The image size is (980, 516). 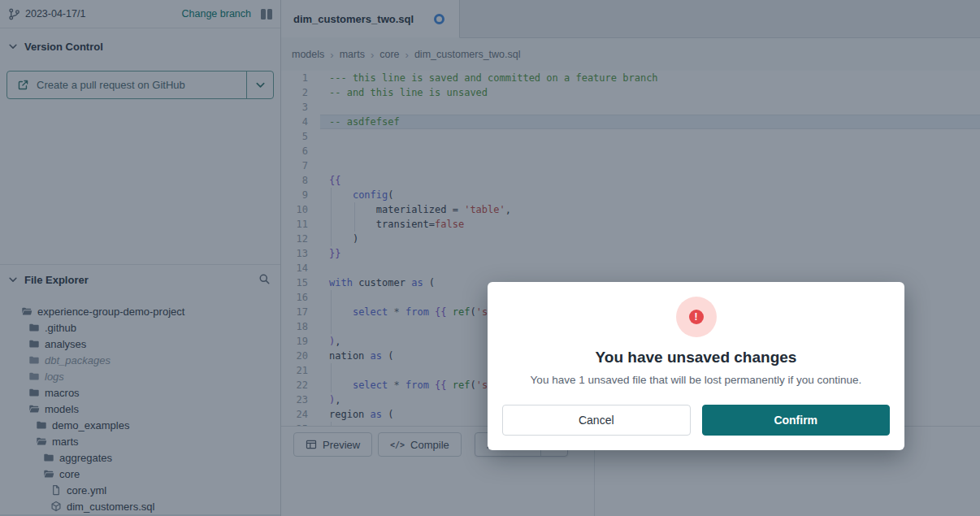 I want to click on modal-title: You have unsaved changes, so click(x=696, y=358).